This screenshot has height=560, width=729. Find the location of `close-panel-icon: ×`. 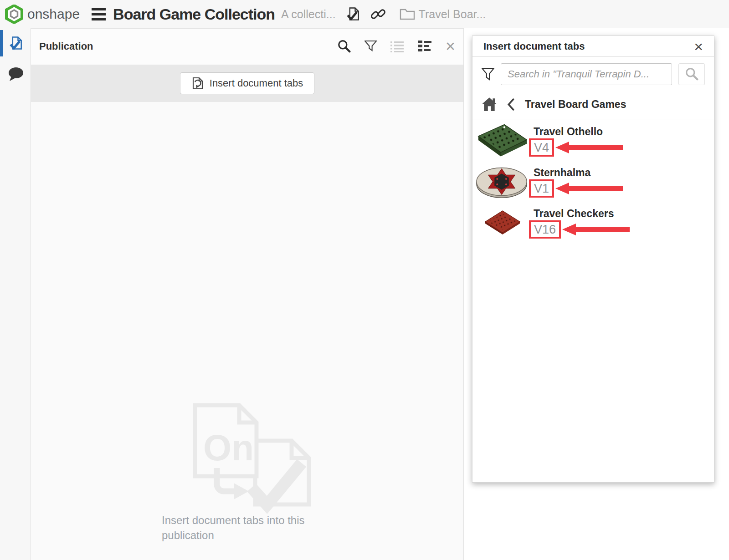

close-panel-icon: × is located at coordinates (450, 46).